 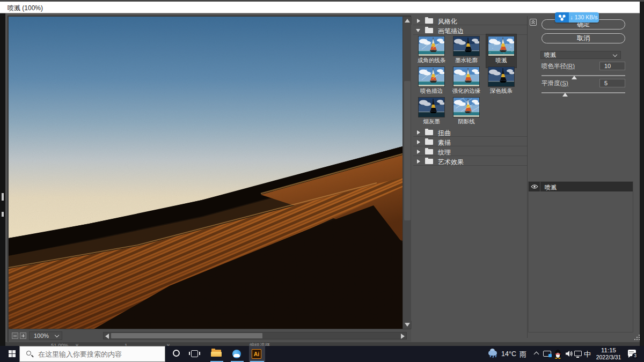 What do you see at coordinates (501, 91) in the screenshot?
I see `filter-thumb-label: 深色线条` at bounding box center [501, 91].